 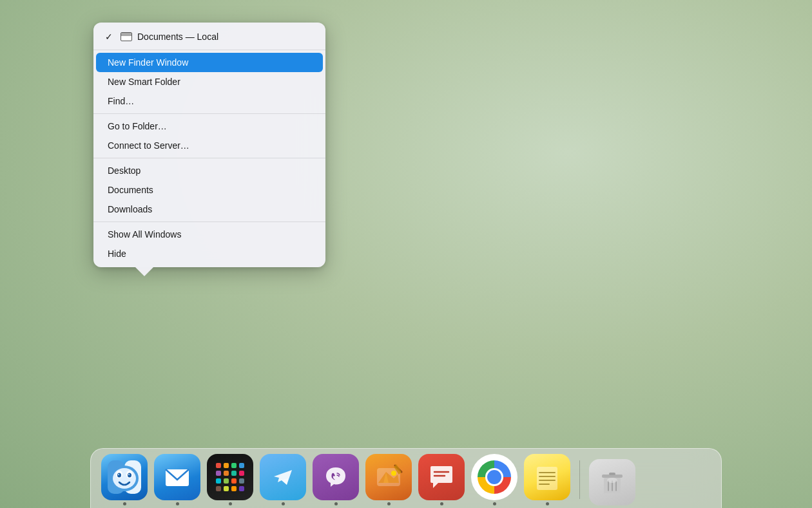 What do you see at coordinates (547, 480) in the screenshot?
I see `dock-item-notes` at bounding box center [547, 480].